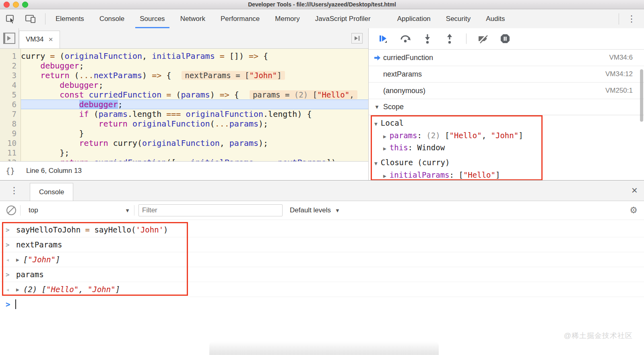 The height and width of the screenshot is (355, 644). What do you see at coordinates (70, 19) in the screenshot?
I see `tab-elements: Elements` at bounding box center [70, 19].